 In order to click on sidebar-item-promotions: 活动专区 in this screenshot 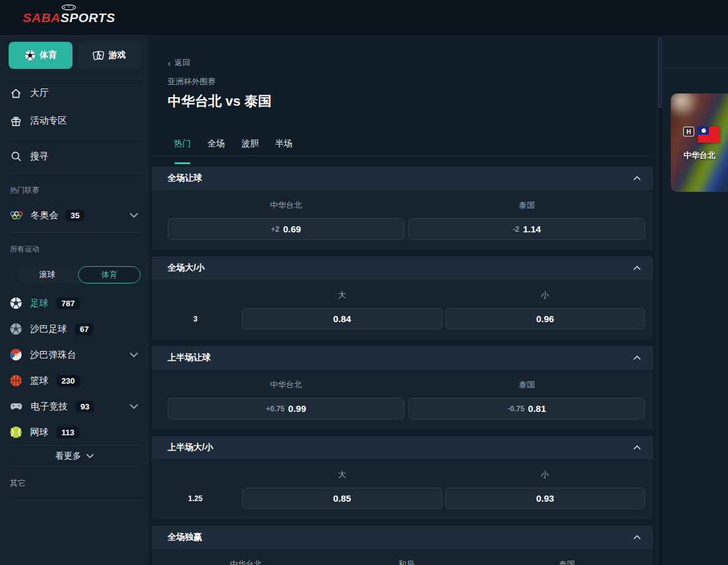, I will do `click(75, 121)`.